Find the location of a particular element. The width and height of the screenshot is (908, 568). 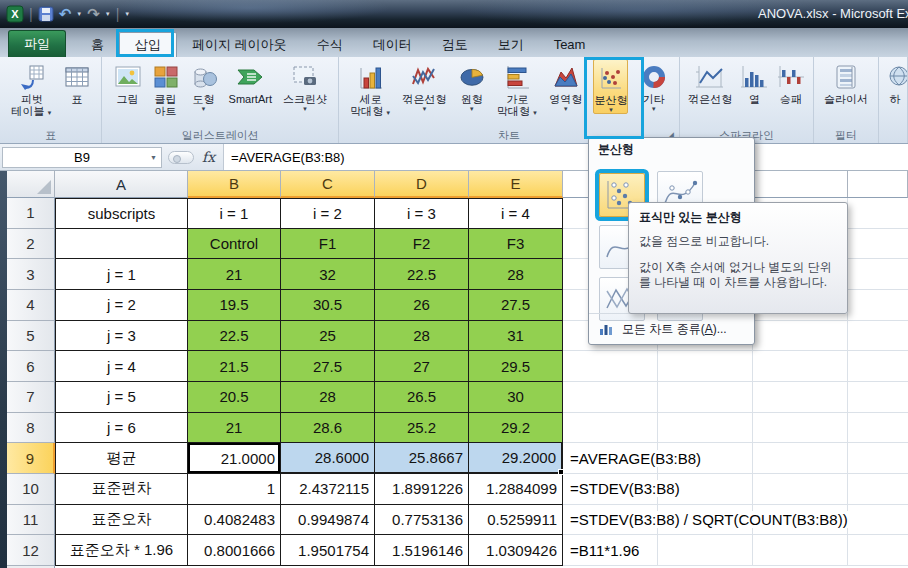

undo-dropdown-icon: ▼ is located at coordinates (79, 14).